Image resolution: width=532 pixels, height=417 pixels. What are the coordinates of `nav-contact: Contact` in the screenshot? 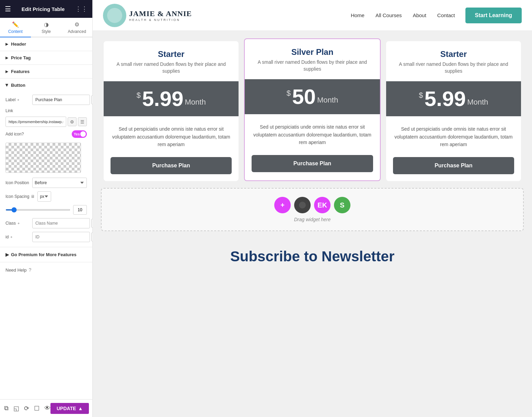 It's located at (446, 15).